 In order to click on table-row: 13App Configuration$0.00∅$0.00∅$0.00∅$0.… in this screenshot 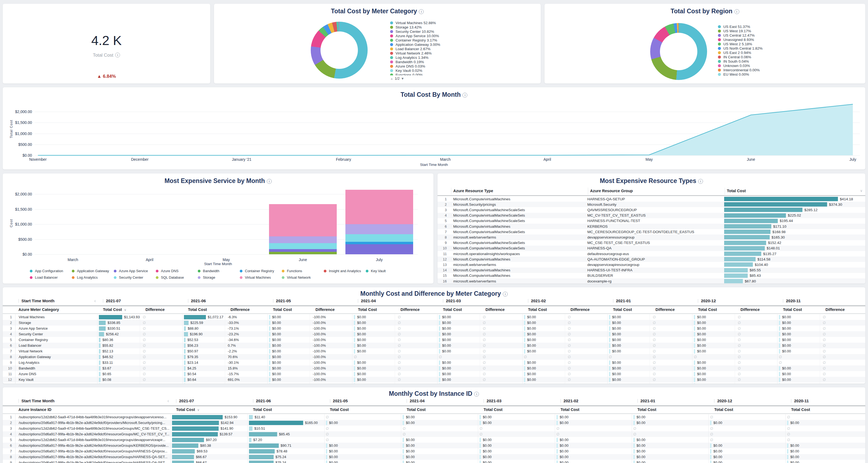, I will do `click(434, 383)`.